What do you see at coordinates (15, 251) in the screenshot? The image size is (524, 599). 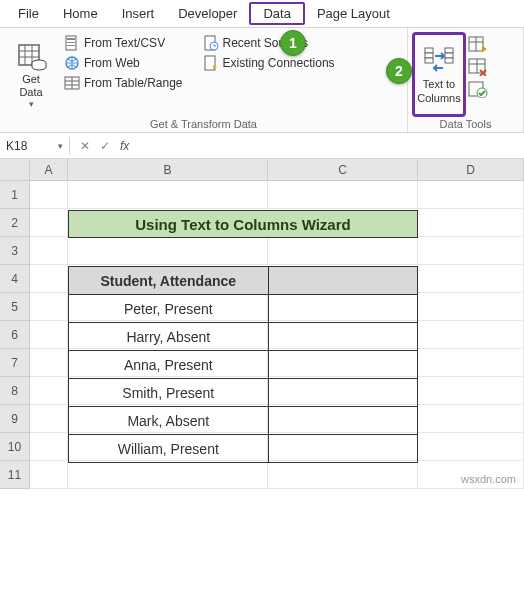 I see `row-header: 3` at bounding box center [15, 251].